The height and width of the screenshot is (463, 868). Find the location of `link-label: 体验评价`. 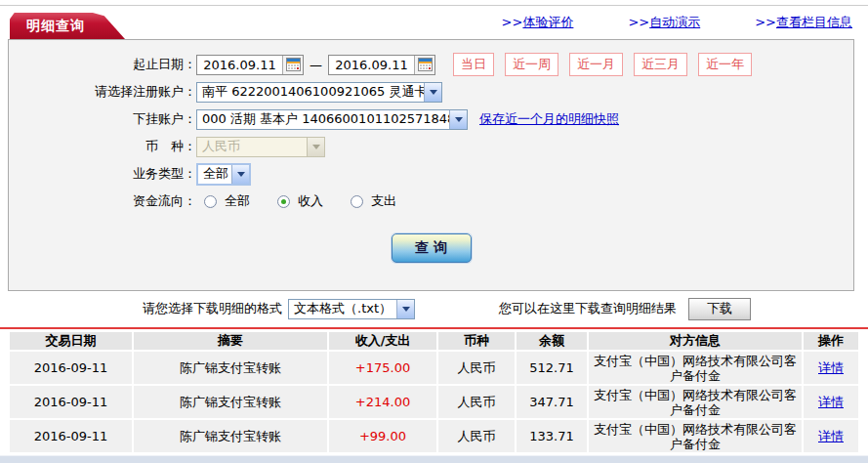

link-label: 体验评价 is located at coordinates (548, 21).